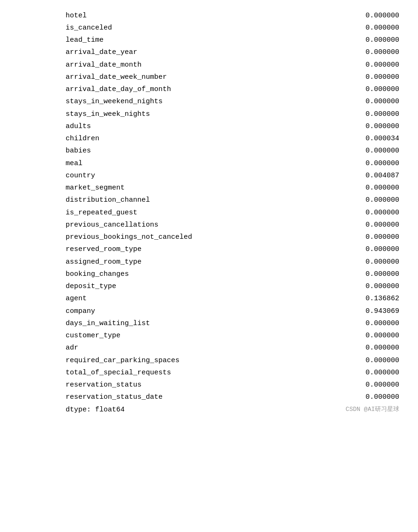  I want to click on field-name: is_canceled, so click(164, 28).